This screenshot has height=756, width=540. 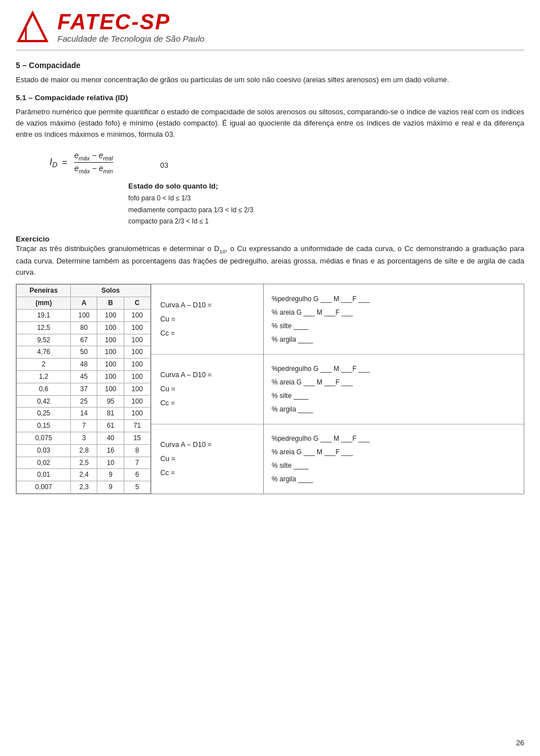 I want to click on table-cell: 4,76, so click(x=44, y=352).